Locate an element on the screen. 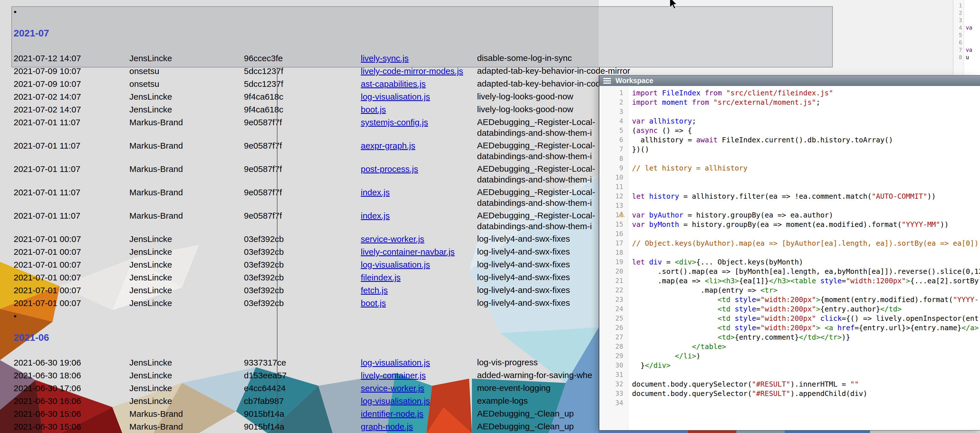 The width and height of the screenshot is (980, 433). commit-date: 2021-06-30 17:06 is located at coordinates (72, 388).